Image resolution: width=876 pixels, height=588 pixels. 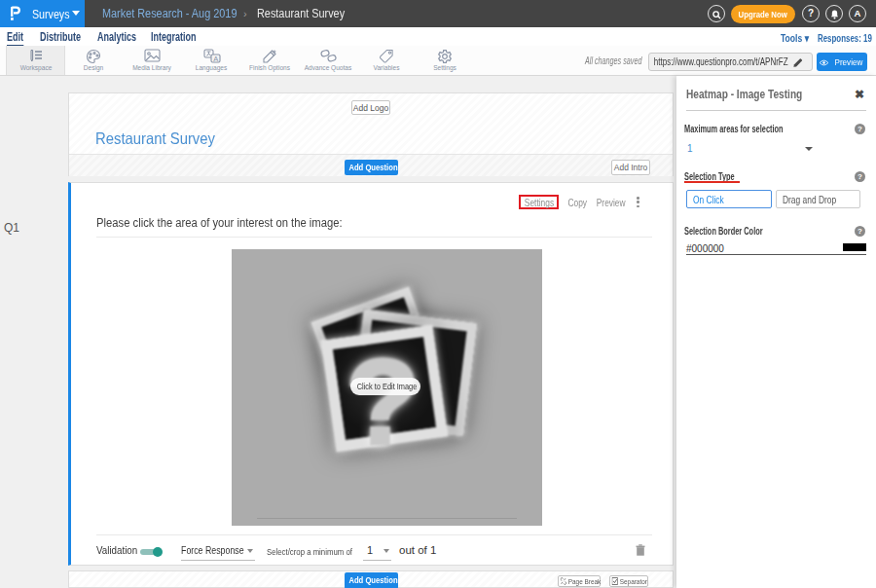 I want to click on svg-text: A, so click(x=216, y=58).